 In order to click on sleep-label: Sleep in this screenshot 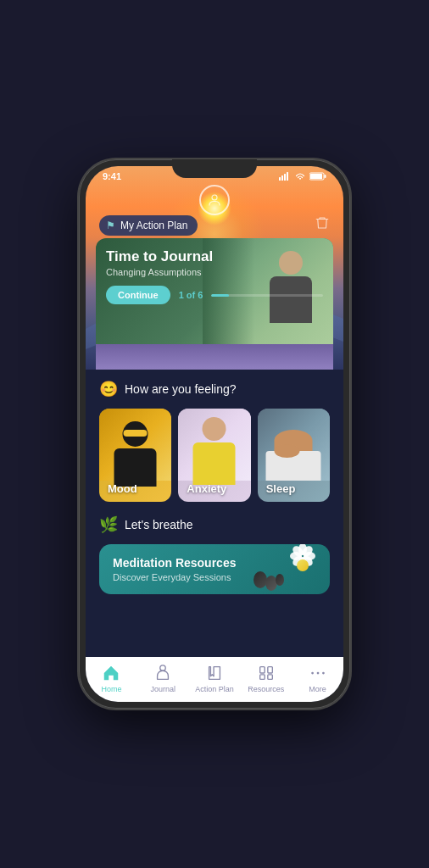, I will do `click(281, 488)`.